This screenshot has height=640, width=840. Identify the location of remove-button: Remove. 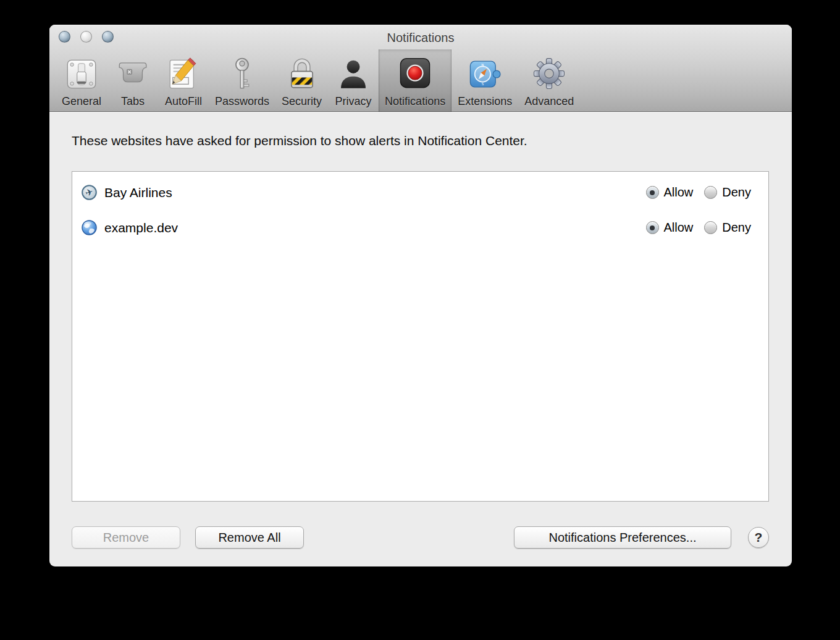
(126, 537).